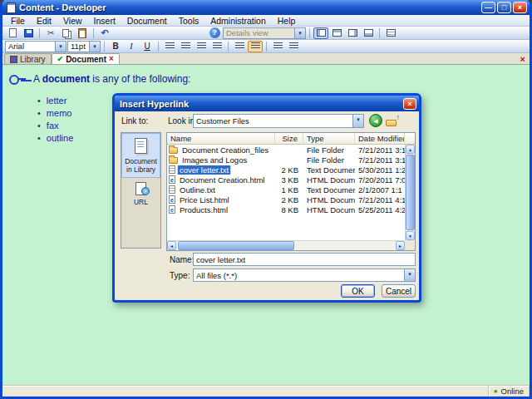 The image size is (532, 399). What do you see at coordinates (147, 21) in the screenshot?
I see `menu-item-document: Document` at bounding box center [147, 21].